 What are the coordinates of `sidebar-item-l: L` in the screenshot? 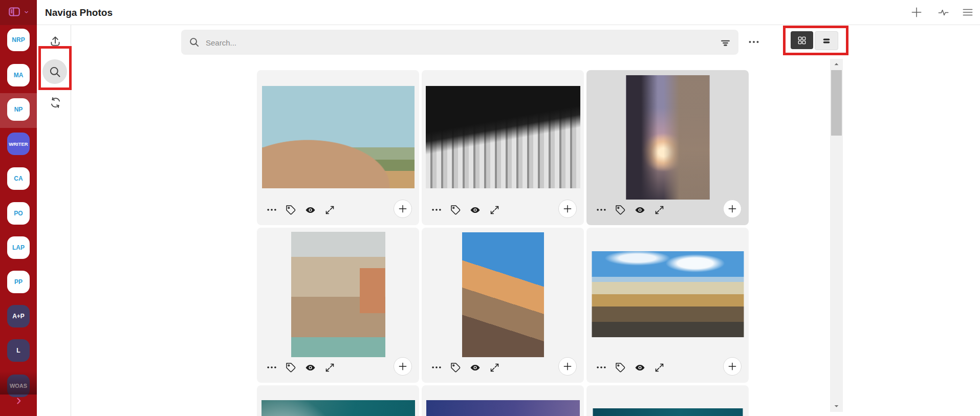 It's located at (18, 351).